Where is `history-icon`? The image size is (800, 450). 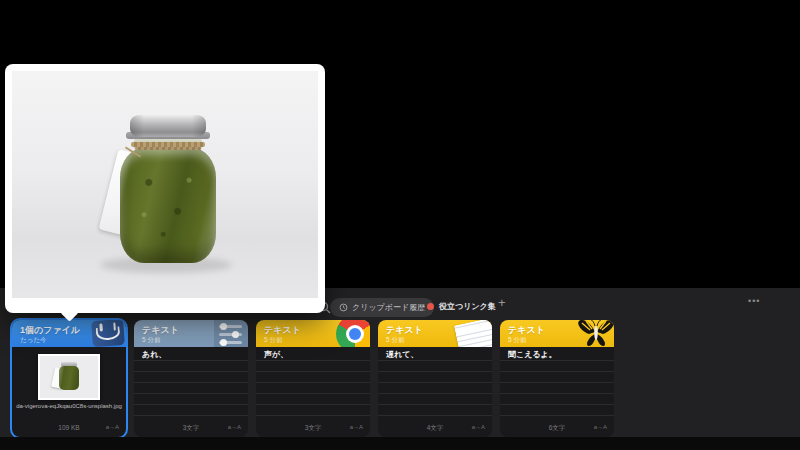
history-icon is located at coordinates (344, 308).